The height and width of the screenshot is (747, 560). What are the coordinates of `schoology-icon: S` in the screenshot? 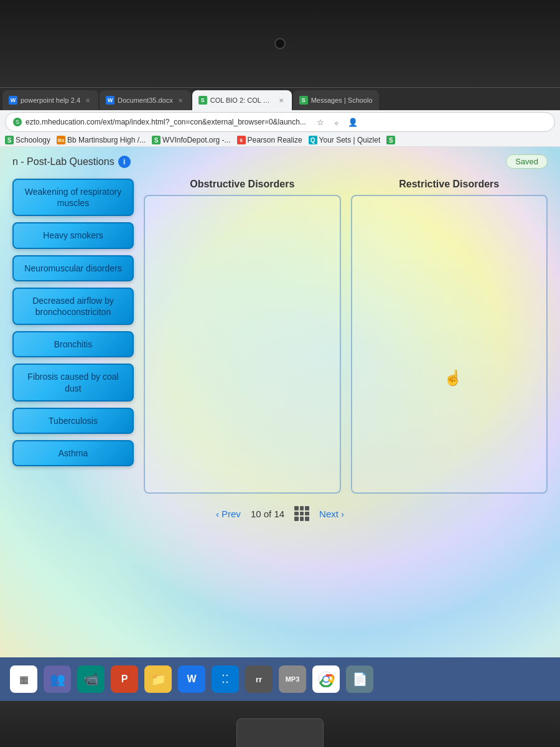 It's located at (9, 140).